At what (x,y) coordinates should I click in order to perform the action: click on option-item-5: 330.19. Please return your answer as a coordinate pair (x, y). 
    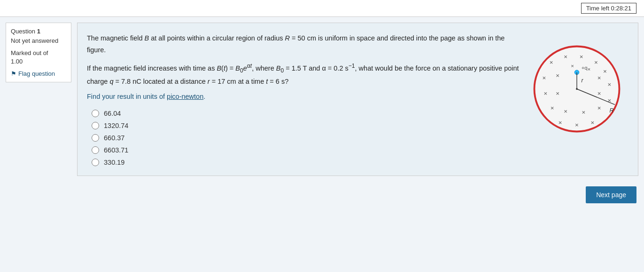
    Looking at the image, I should click on (305, 162).